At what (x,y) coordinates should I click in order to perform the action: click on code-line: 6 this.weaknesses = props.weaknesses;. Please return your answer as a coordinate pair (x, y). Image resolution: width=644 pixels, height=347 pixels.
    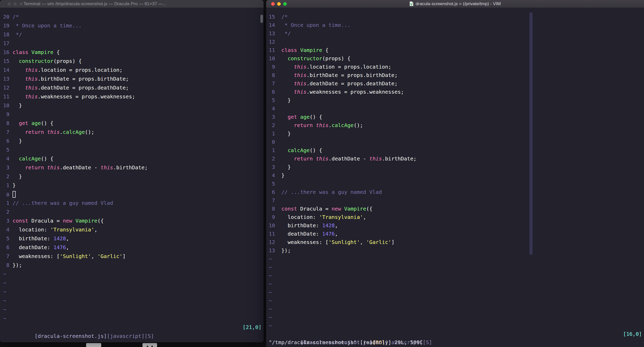
    Looking at the image, I should click on (455, 92).